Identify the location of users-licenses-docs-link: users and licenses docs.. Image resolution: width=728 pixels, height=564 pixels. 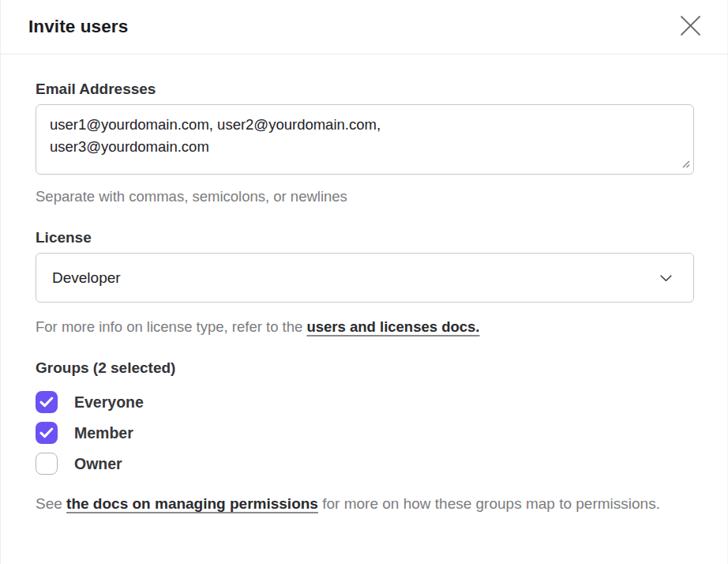
(393, 327).